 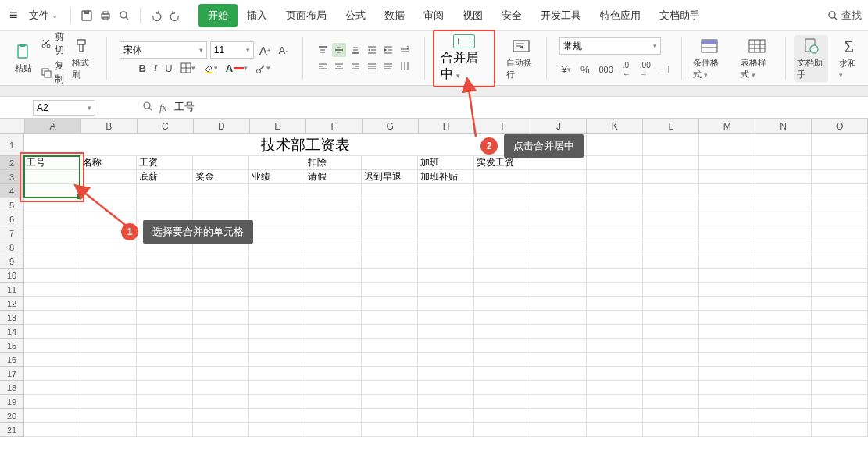 What do you see at coordinates (124, 16) in the screenshot?
I see `preview-icon` at bounding box center [124, 16].